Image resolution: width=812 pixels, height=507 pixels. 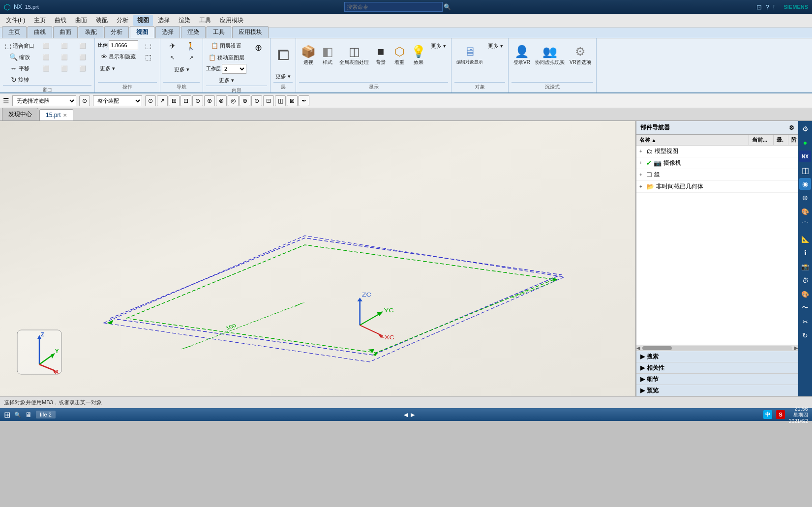 What do you see at coordinates (805, 267) in the screenshot?
I see `side-camera-icon: 📸` at bounding box center [805, 267].